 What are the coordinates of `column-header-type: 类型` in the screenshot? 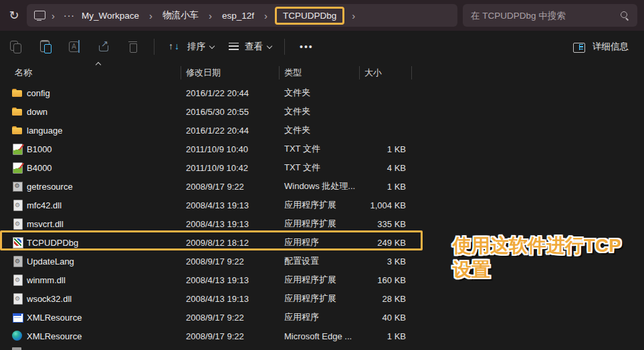 It's located at (319, 73).